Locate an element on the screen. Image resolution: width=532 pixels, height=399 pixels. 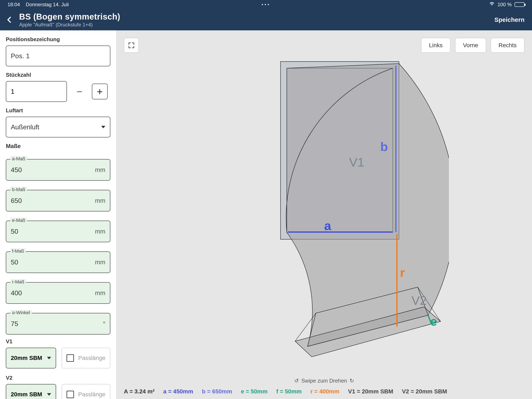
b-mass-input: 650 mm is located at coordinates (58, 201).